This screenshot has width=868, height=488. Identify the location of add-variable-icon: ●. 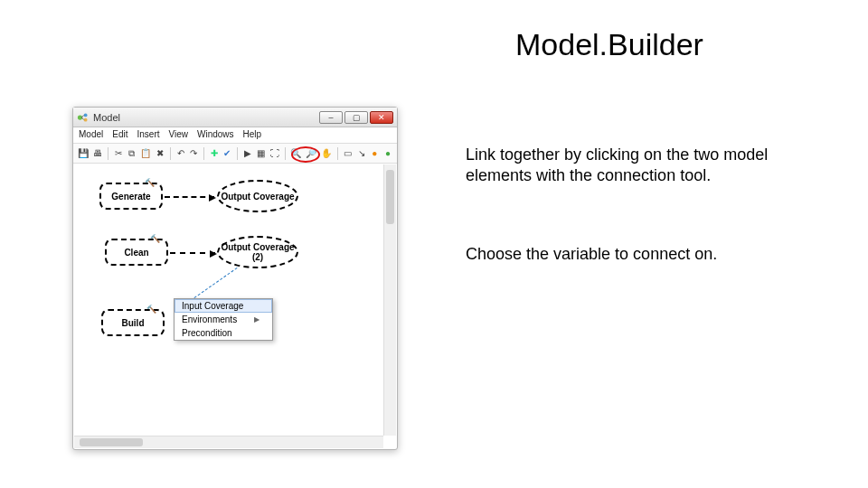
(374, 154).